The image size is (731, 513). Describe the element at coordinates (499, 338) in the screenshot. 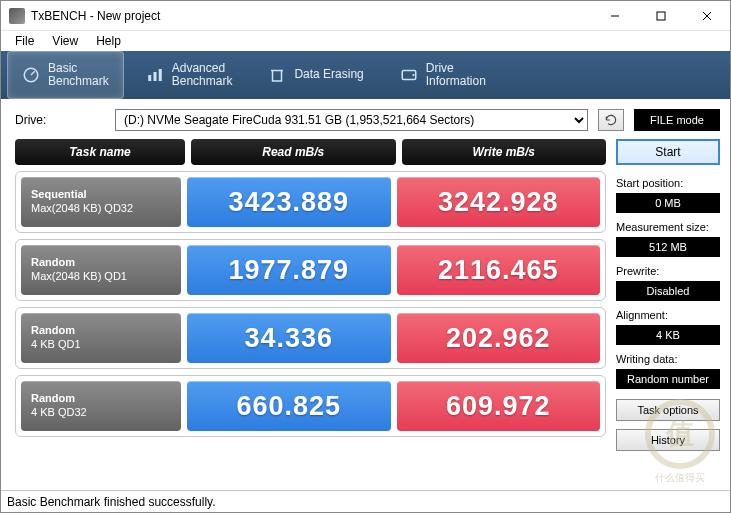

I see `write-value: 202.962` at that location.